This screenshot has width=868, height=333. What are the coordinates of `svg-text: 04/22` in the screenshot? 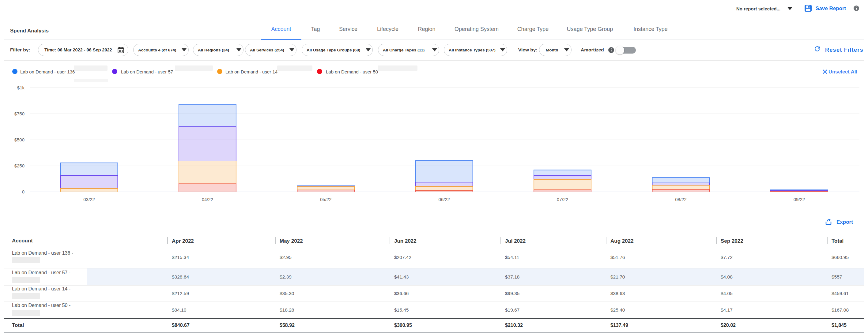 It's located at (208, 199).